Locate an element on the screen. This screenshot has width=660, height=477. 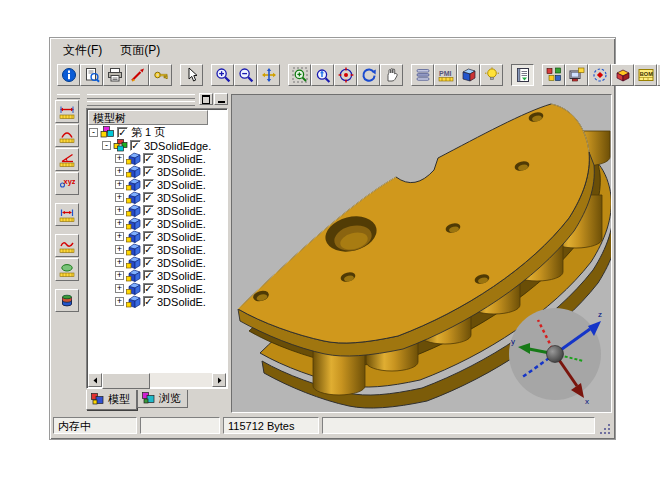
lighting-button is located at coordinates (492, 75).